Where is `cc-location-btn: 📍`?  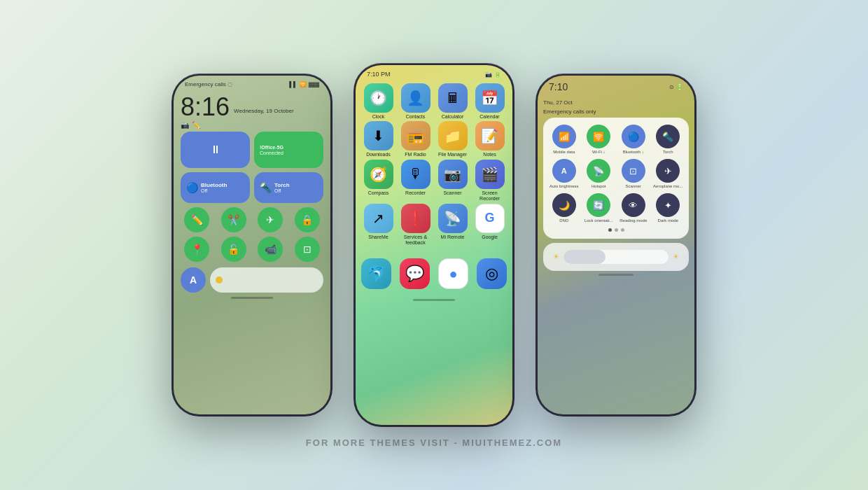
cc-location-btn: 📍 is located at coordinates (197, 249).